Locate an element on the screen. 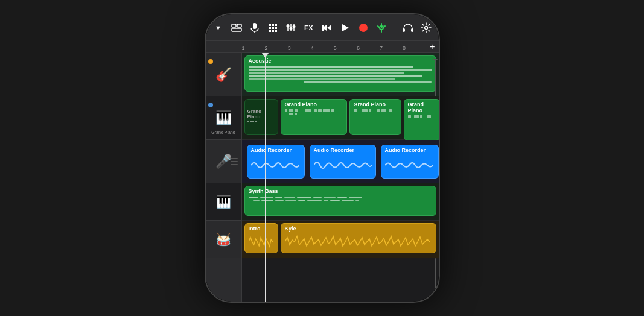  ruler-marks: 1 2 3 4 5 6 7 8 is located at coordinates (334, 47).